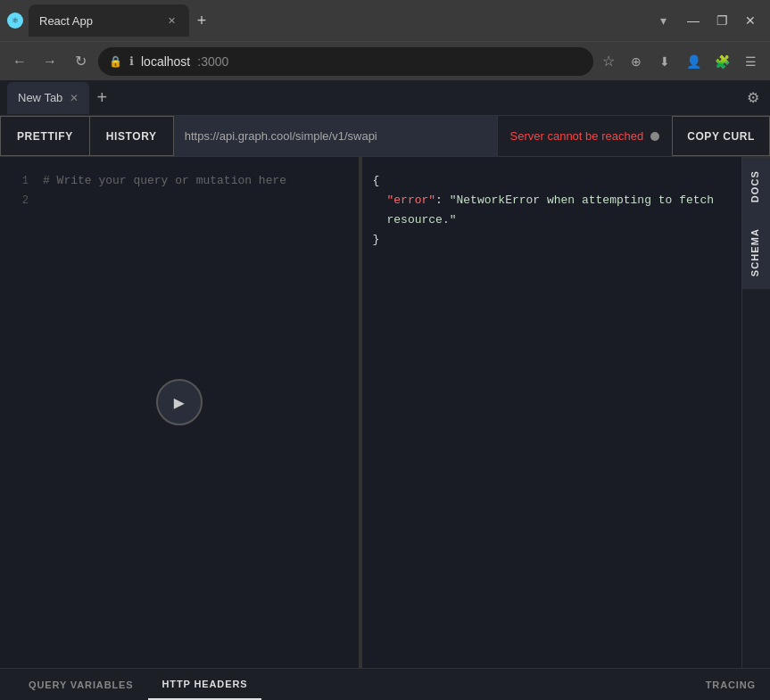 This screenshot has width=770, height=700. What do you see at coordinates (693, 62) in the screenshot?
I see `profile-button: 👤` at bounding box center [693, 62].